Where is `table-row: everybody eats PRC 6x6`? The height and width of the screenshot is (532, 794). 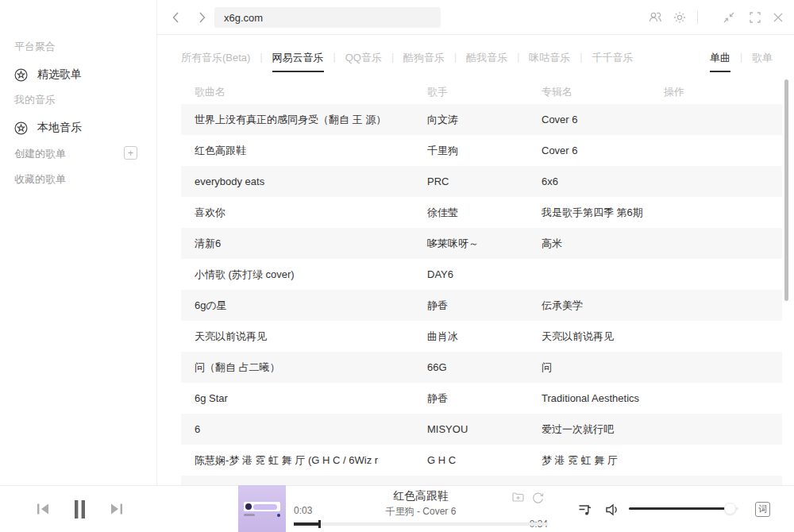 table-row: everybody eats PRC 6x6 is located at coordinates (481, 181).